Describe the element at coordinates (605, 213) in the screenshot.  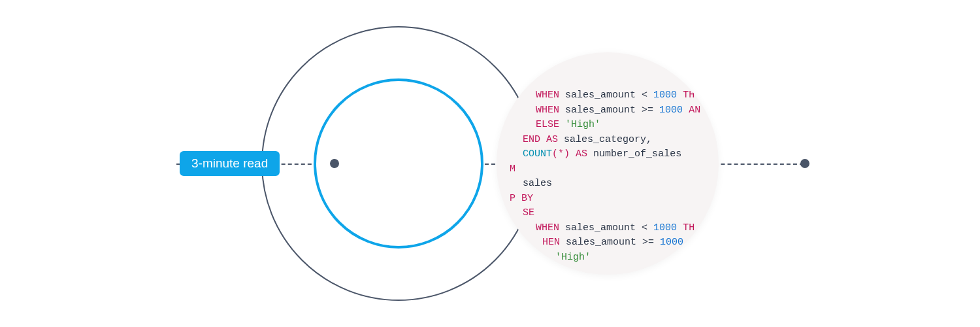
I see `code-line-9: SE` at that location.